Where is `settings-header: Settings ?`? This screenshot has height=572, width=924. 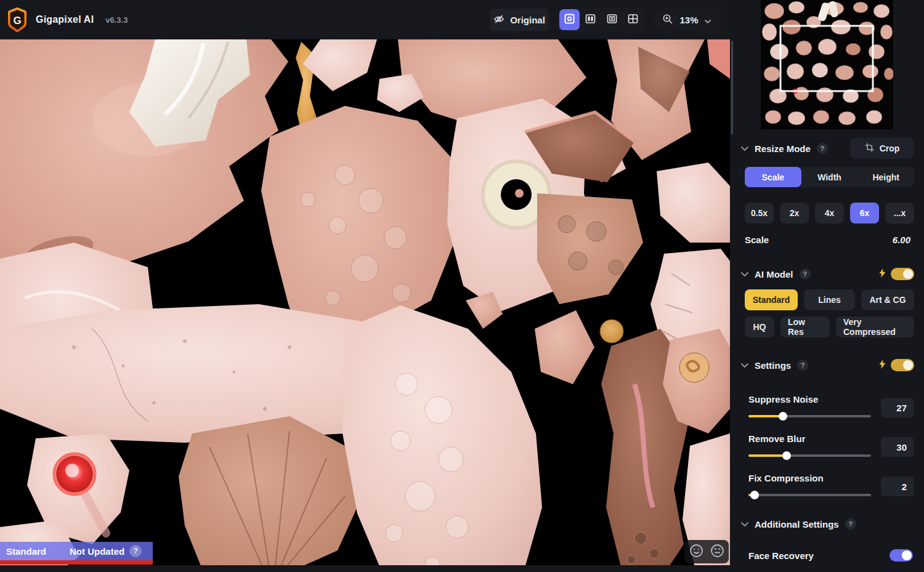 settings-header: Settings ? is located at coordinates (829, 365).